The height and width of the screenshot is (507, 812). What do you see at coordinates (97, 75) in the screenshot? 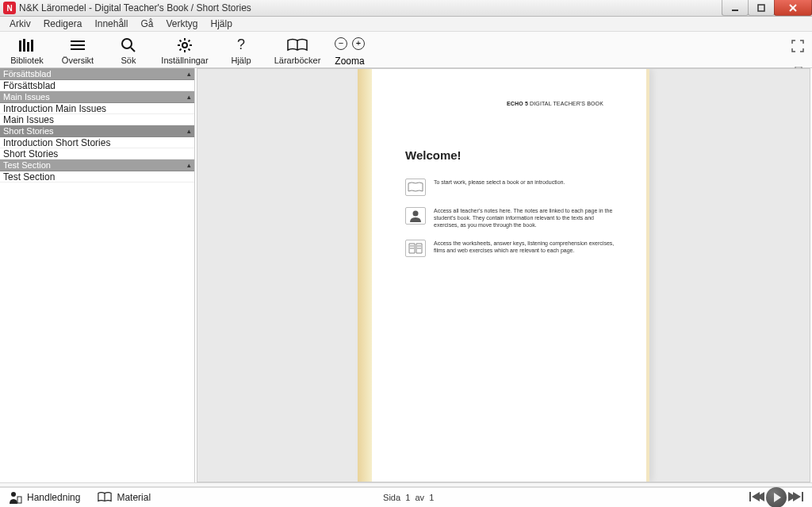
I see `section-forsatts: Försättsblad▴` at bounding box center [97, 75].